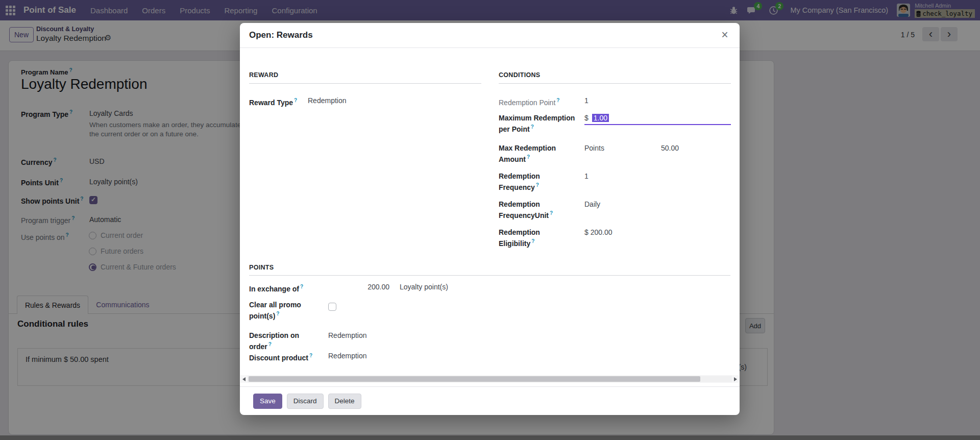 This screenshot has width=980, height=440. Describe the element at coordinates (549, 210) in the screenshot. I see `redemption-frequency-unit-row: Redemption FrequencyUnit? Daily` at that location.